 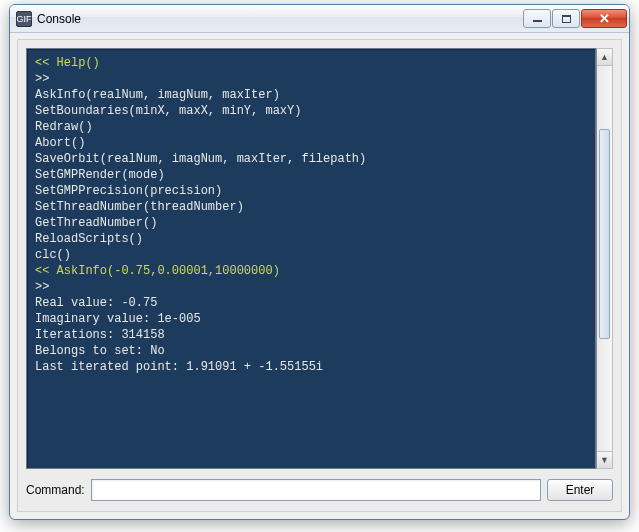 What do you see at coordinates (566, 19) in the screenshot?
I see `maximize-icon` at bounding box center [566, 19].